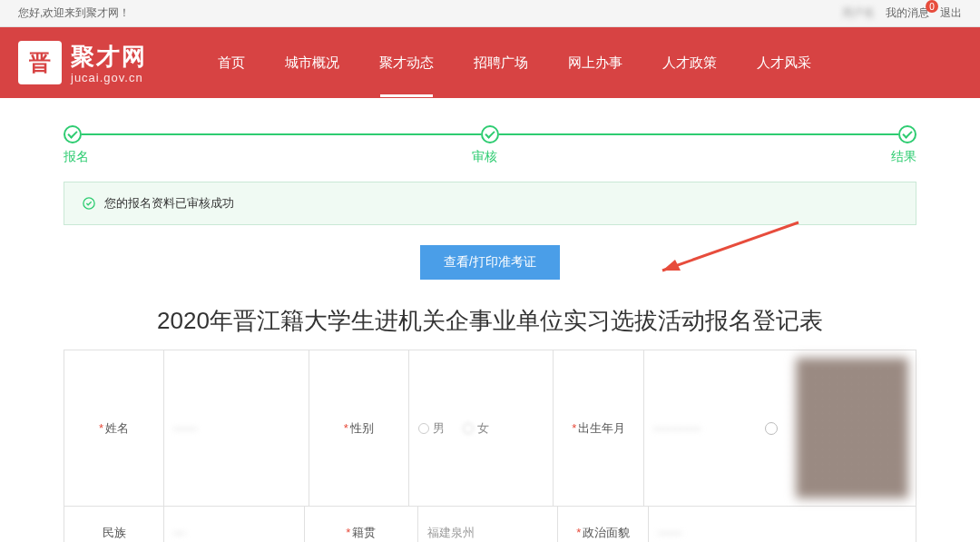  Describe the element at coordinates (904, 157) in the screenshot. I see `step-label: 结果` at that location.